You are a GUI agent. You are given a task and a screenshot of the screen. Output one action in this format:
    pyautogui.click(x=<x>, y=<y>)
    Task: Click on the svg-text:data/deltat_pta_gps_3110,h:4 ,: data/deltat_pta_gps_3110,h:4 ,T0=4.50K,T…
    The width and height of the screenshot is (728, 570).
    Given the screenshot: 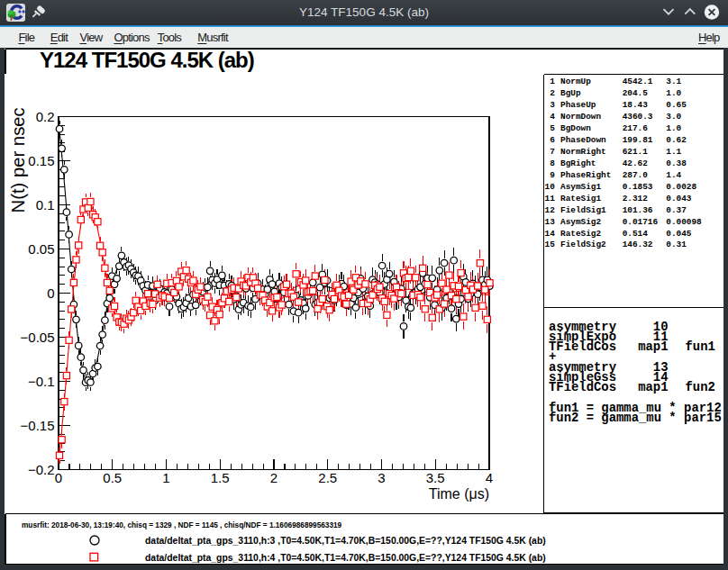 What is the action you would take?
    pyautogui.click(x=346, y=556)
    